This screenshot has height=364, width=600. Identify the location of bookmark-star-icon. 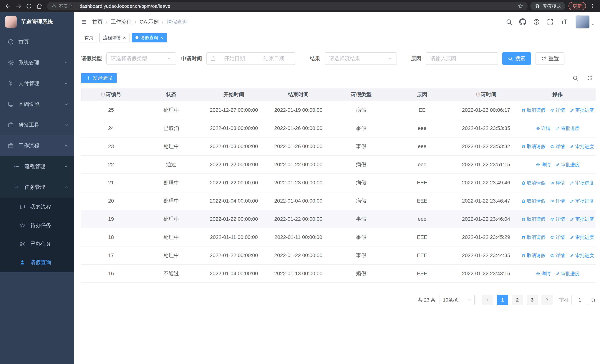
(521, 6).